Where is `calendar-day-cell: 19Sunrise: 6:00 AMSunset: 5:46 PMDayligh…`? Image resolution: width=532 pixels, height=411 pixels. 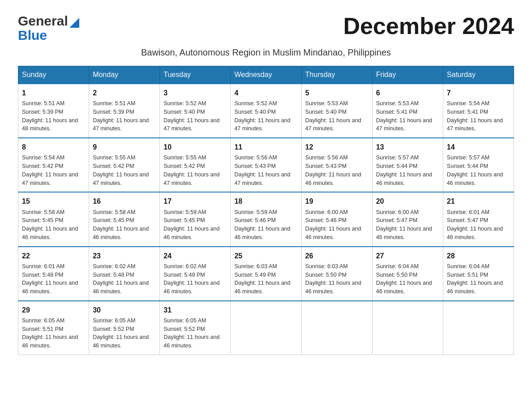 calendar-day-cell: 19Sunrise: 6:00 AMSunset: 5:46 PMDayligh… is located at coordinates (337, 219).